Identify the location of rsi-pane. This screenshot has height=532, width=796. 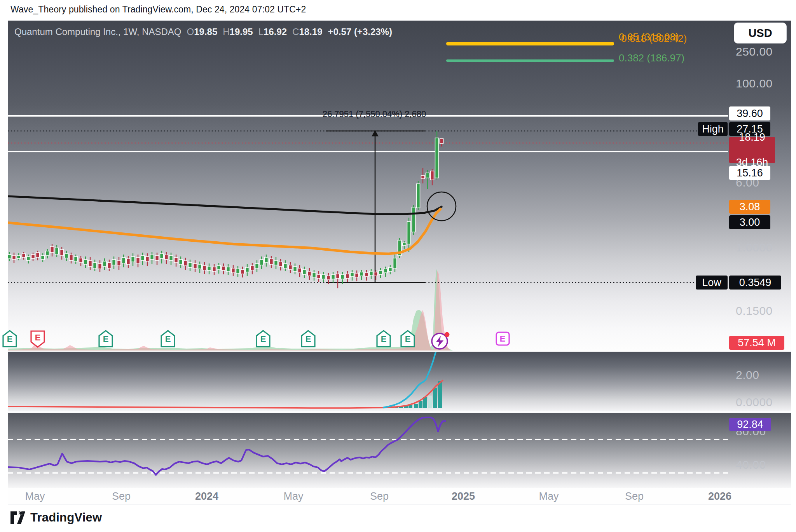
(400, 450).